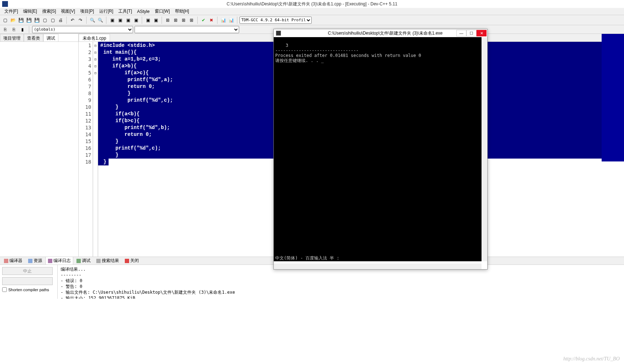  What do you see at coordinates (86, 149) in the screenshot?
I see `line-gutter: 123456789101112131415161718` at bounding box center [86, 149].